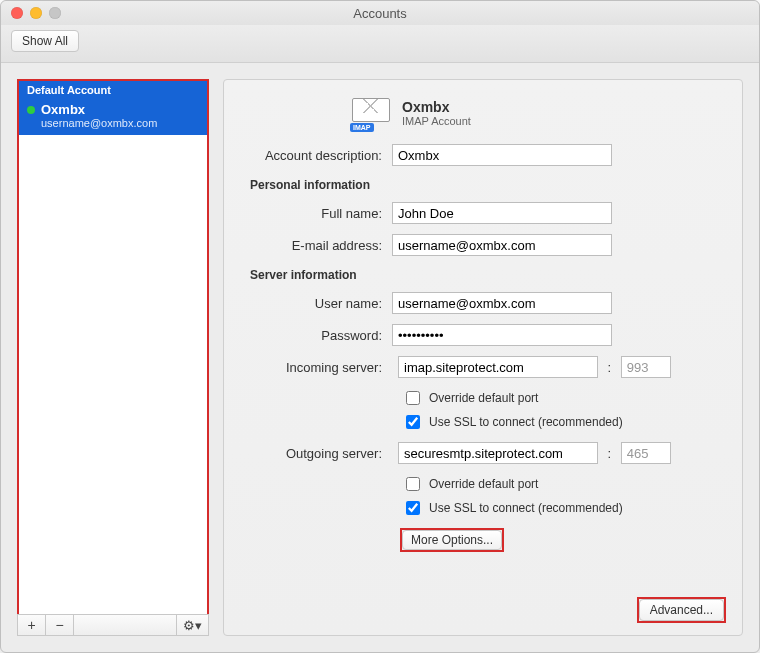  I want to click on incoming-options: Override default port Use SSL to connect…, so click(563, 410).